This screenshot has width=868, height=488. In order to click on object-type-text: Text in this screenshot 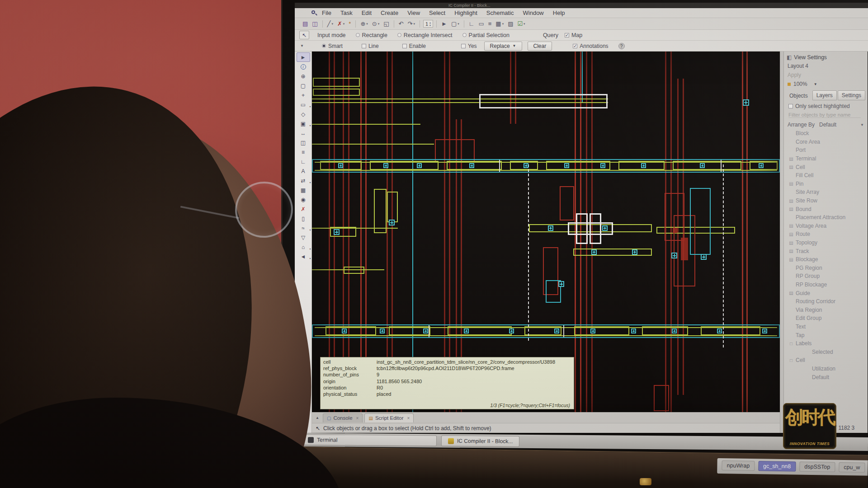, I will do `click(826, 327)`.